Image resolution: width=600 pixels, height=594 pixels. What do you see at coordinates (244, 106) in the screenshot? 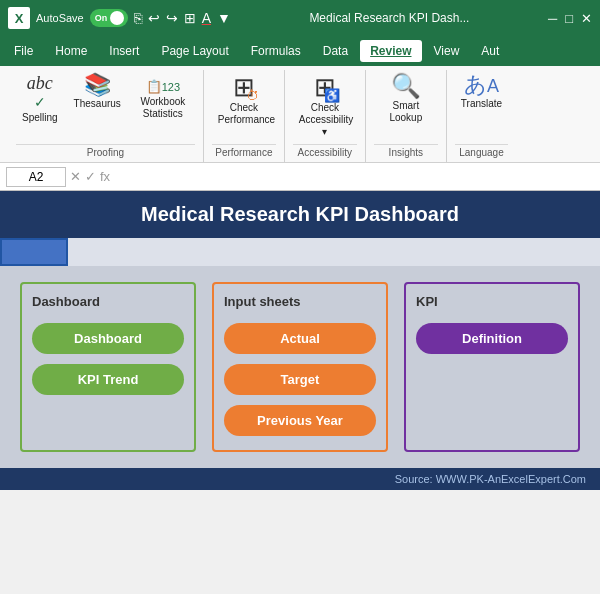
I see `performance-buttons: ⊞ ⏱ Check Performance` at bounding box center [244, 106].